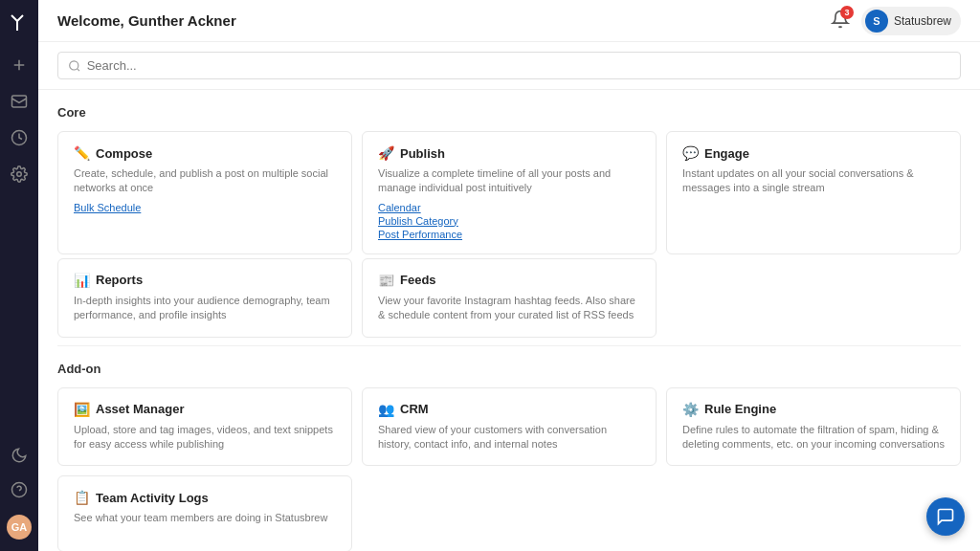 This screenshot has width=980, height=551. Describe the element at coordinates (205, 193) in the screenshot. I see `compose-card: ✏️ Compose Create, schedule, and publish…` at that location.